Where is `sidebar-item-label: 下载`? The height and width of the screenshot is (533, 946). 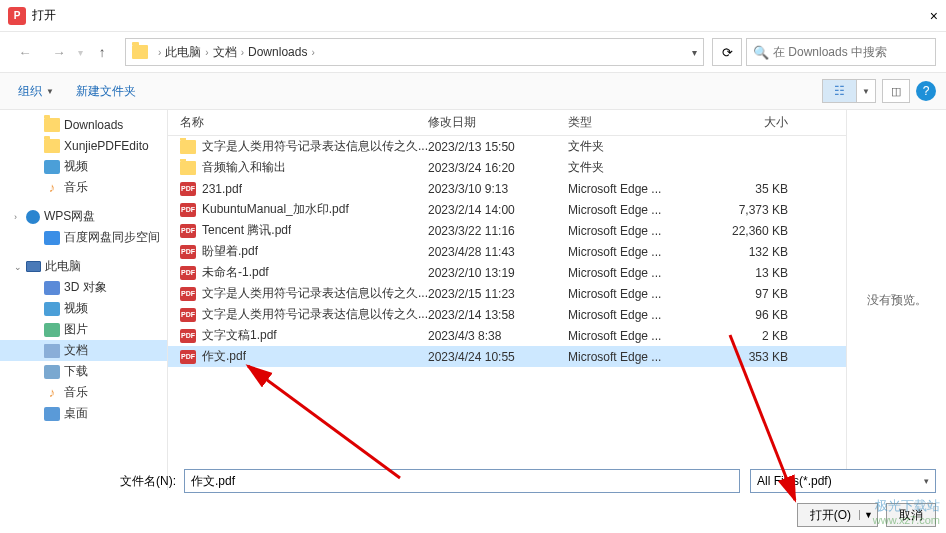 sidebar-item-label: 下载 is located at coordinates (76, 372).